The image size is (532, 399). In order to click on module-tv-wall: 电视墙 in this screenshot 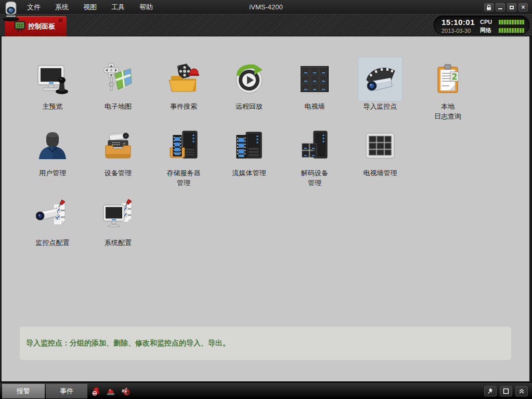, I will do `click(315, 84)`.